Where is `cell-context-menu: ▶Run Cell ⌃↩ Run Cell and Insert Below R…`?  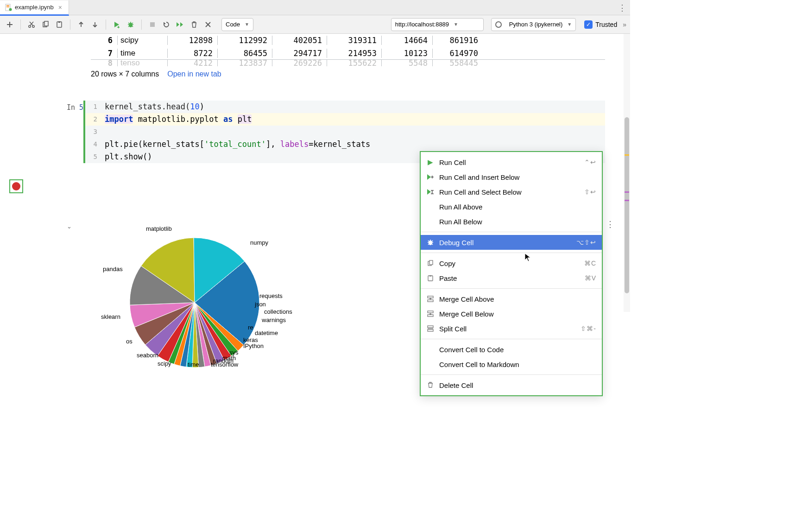
cell-context-menu: ▶Run Cell ⌃↩ Run Cell and Insert Below R… is located at coordinates (511, 273).